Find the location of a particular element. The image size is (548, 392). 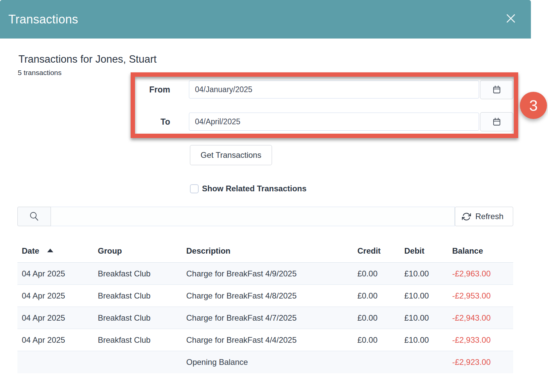

refresh-icon is located at coordinates (466, 216).